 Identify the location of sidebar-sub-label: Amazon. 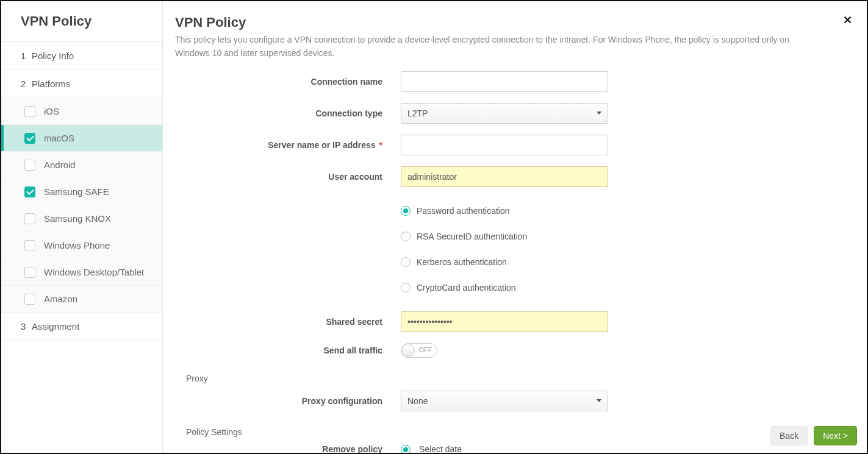
(61, 299).